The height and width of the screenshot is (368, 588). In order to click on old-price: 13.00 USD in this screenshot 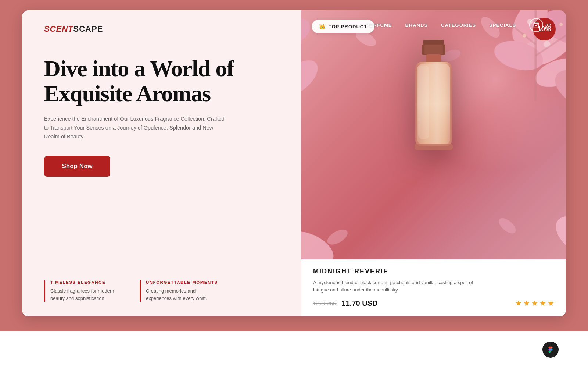, I will do `click(325, 303)`.